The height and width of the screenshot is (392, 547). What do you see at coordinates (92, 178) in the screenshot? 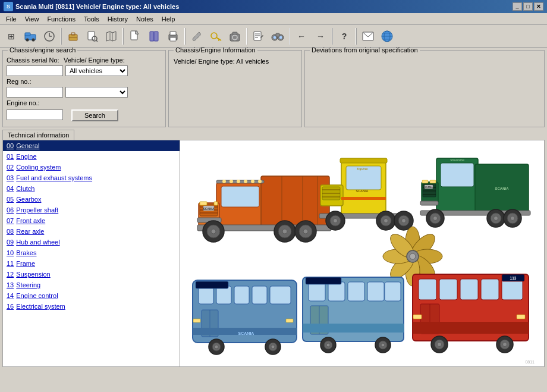
I see `list-item-03: 03 Fuel and exhaust systems` at bounding box center [92, 178].